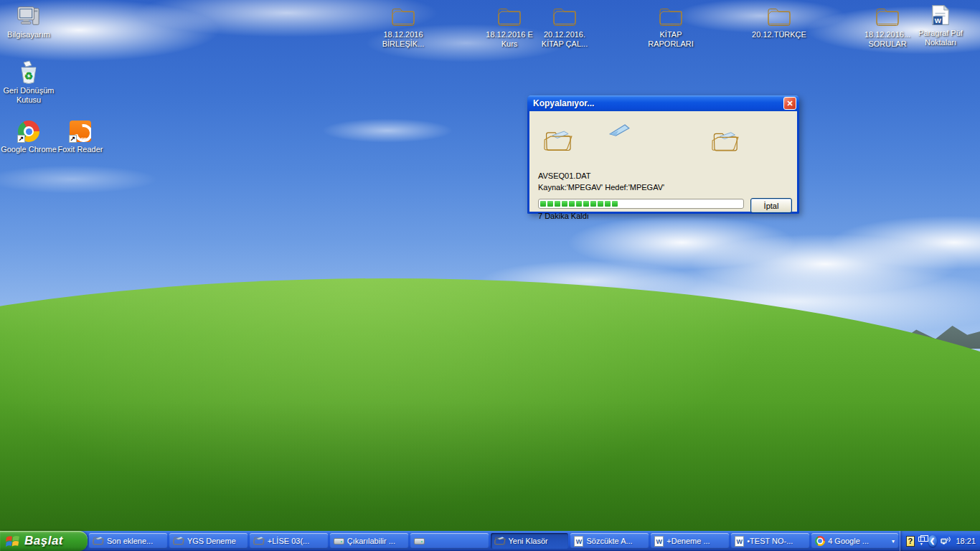 This screenshot has width=980, height=551. What do you see at coordinates (663, 155) in the screenshot?
I see `copy-dialog: Kopyalanıyor... ✕ AVSEQ01.DAT Kaynak:'MP…` at bounding box center [663, 155].